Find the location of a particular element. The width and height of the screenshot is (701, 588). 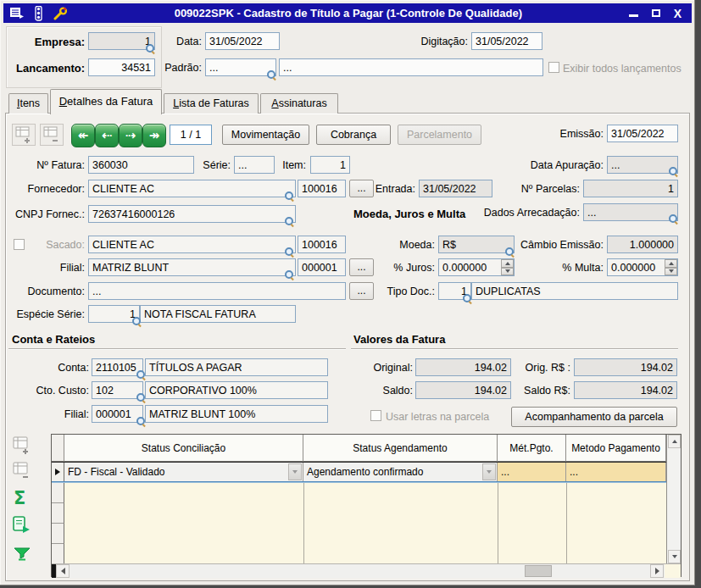

status-conciliacao-dropdown-button is located at coordinates (295, 472).